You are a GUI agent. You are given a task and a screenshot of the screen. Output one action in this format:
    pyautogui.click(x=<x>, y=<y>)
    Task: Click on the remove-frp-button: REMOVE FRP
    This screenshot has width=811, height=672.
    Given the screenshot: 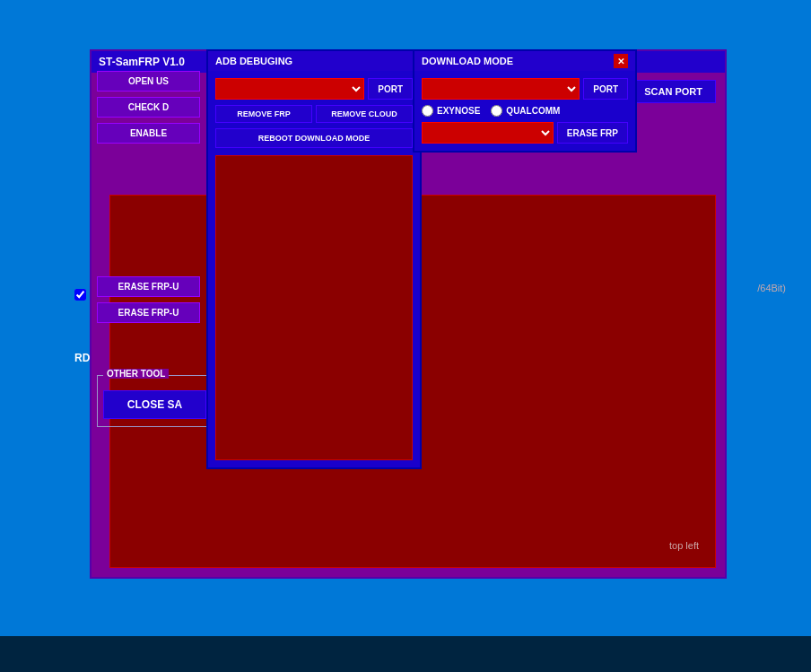 What is the action you would take?
    pyautogui.click(x=264, y=114)
    